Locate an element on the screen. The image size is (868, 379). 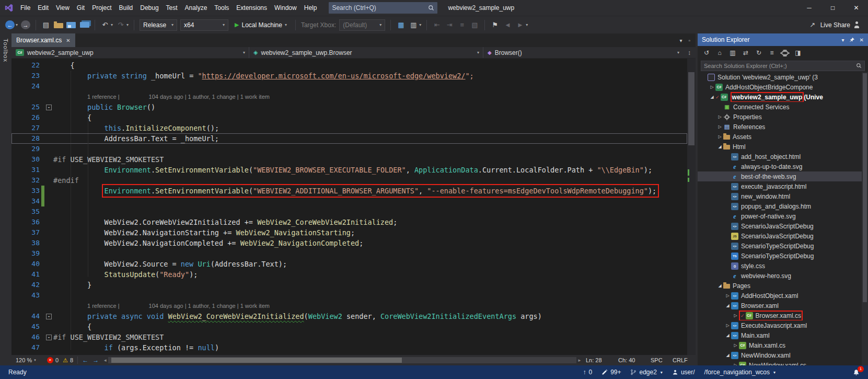
menu-help: Help is located at coordinates (310, 8).